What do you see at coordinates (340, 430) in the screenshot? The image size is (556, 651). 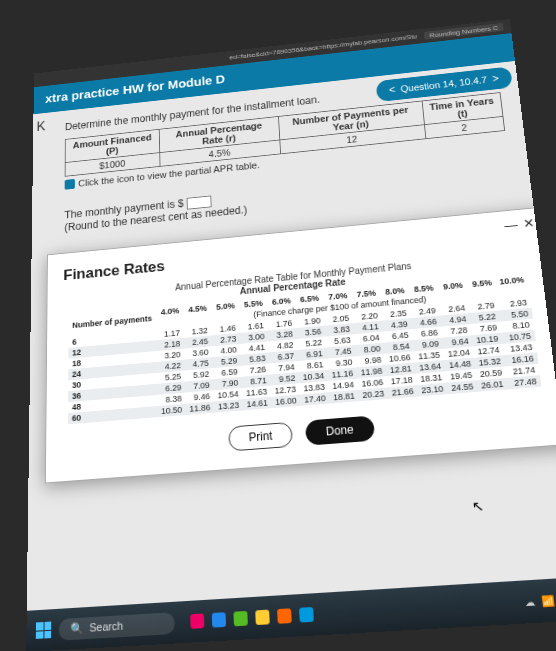 I see `done-button: Done` at bounding box center [340, 430].